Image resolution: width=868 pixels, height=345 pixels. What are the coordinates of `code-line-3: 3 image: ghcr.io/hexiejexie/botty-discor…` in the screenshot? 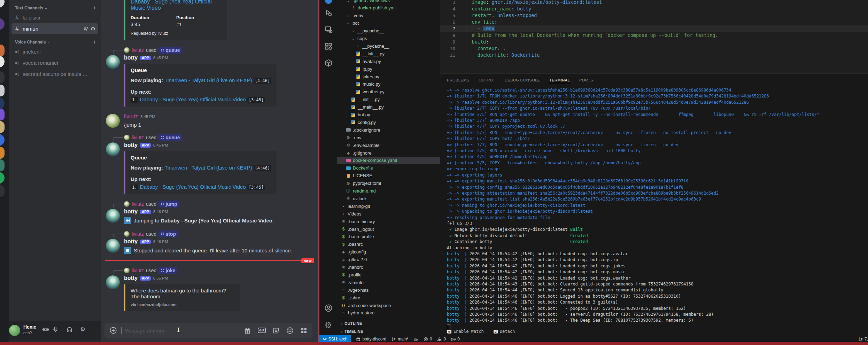 It's located at (654, 3).